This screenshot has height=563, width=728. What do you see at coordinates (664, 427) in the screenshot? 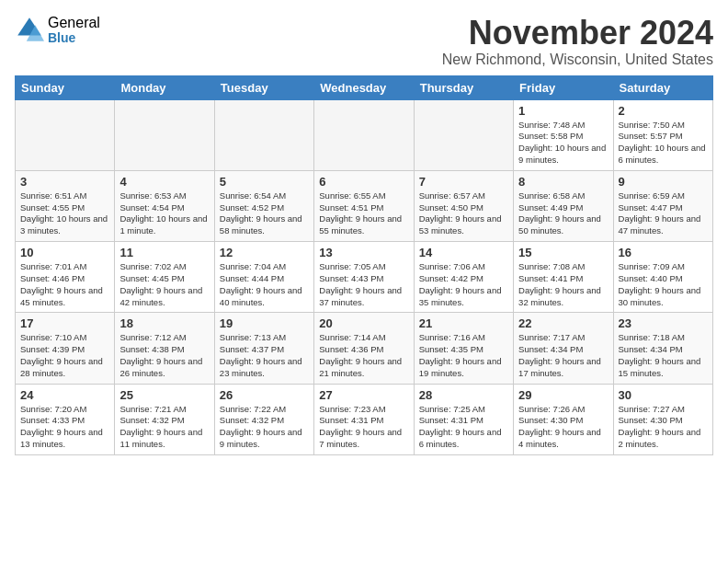
I see `day-info: Sunrise: 7:27 AM Sunset: 4:30 PM Dayligh…` at bounding box center [664, 427].